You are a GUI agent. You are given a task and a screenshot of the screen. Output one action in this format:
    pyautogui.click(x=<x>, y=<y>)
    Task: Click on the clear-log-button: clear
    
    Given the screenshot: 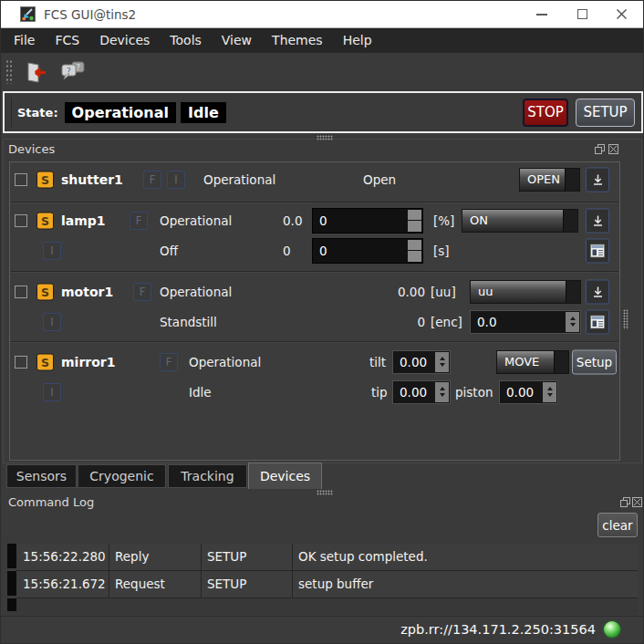 What is the action you would take?
    pyautogui.click(x=618, y=525)
    